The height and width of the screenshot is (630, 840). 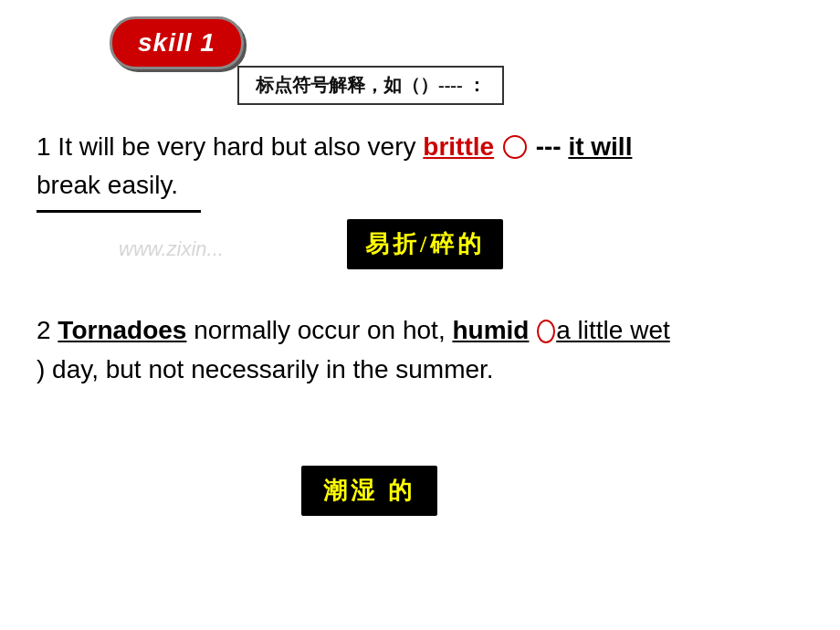 I want to click on sentence2-little-wet: a little wet, so click(x=614, y=331).